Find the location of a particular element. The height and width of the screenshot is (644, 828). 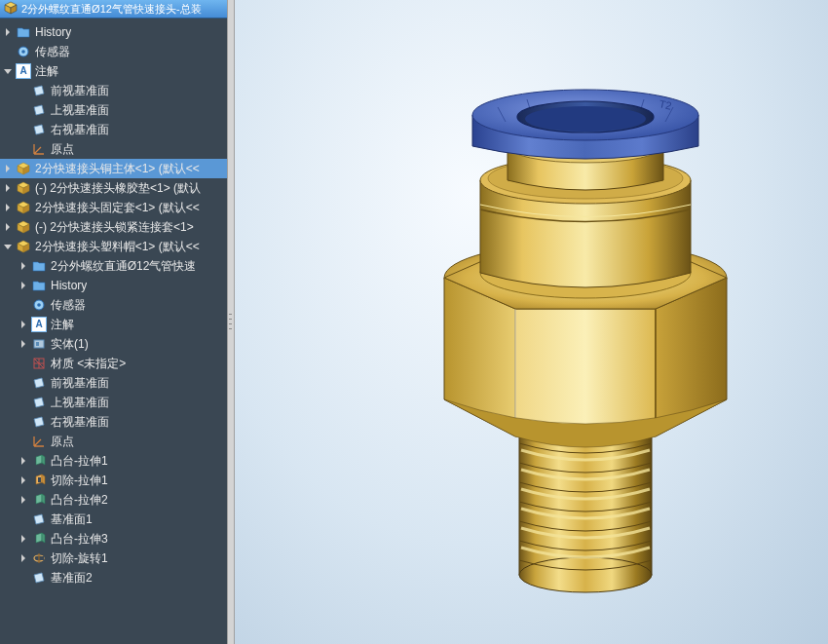

tree-item-label: 基准面2 is located at coordinates (72, 579).